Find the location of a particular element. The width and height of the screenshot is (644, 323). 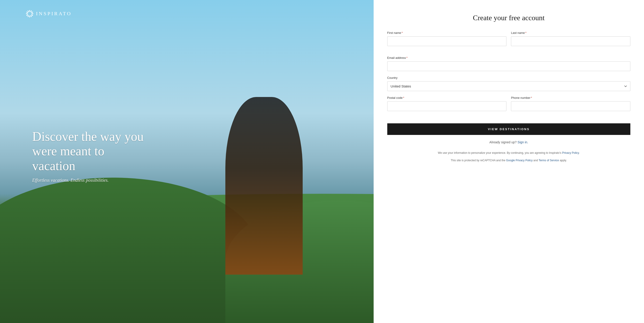

email-group: Email address* is located at coordinates (509, 64).